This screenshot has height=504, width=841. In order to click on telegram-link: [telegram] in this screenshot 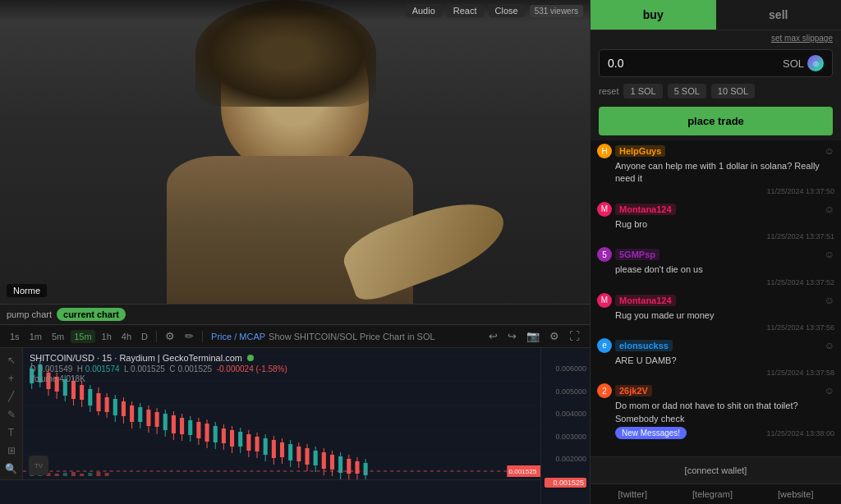, I will do `click(713, 494)`.